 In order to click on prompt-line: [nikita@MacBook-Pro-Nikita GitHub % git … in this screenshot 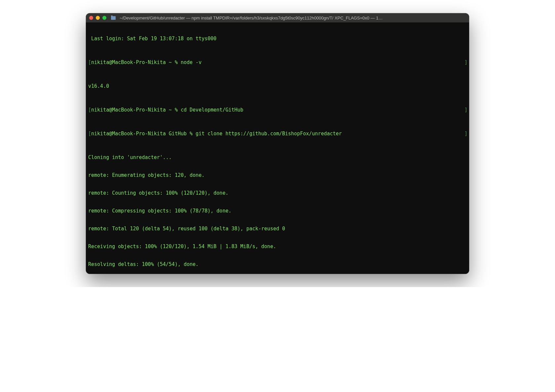, I will do `click(278, 134)`.